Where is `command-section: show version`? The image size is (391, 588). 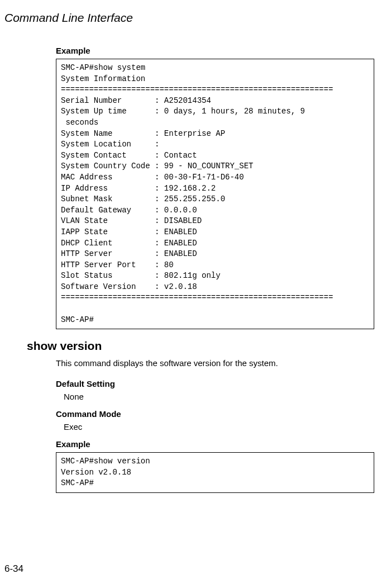 command-section: show version is located at coordinates (196, 346).